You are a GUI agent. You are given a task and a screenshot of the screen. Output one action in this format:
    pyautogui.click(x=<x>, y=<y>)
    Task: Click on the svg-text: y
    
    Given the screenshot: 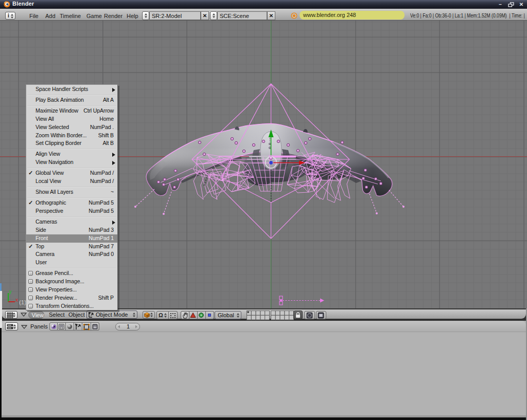 What is the action you would take?
    pyautogui.click(x=10, y=292)
    